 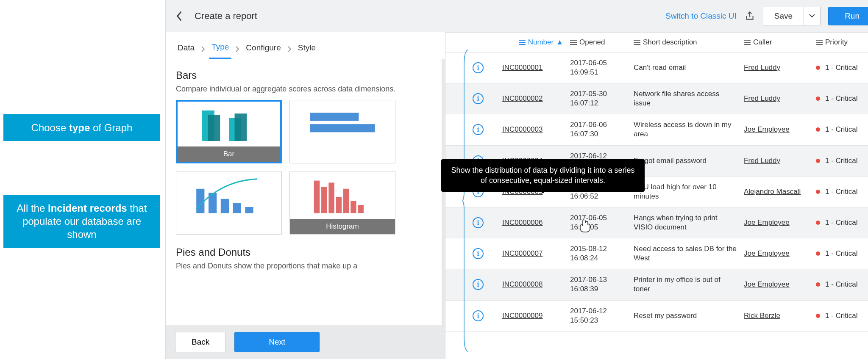 I want to click on incident-link: INC0000009, so click(x=522, y=316).